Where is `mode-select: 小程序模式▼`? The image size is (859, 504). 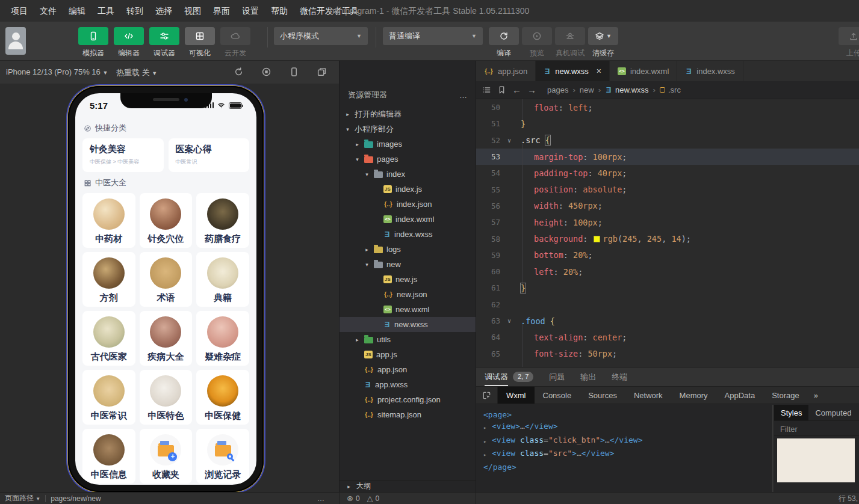 mode-select: 小程序模式▼ is located at coordinates (321, 36).